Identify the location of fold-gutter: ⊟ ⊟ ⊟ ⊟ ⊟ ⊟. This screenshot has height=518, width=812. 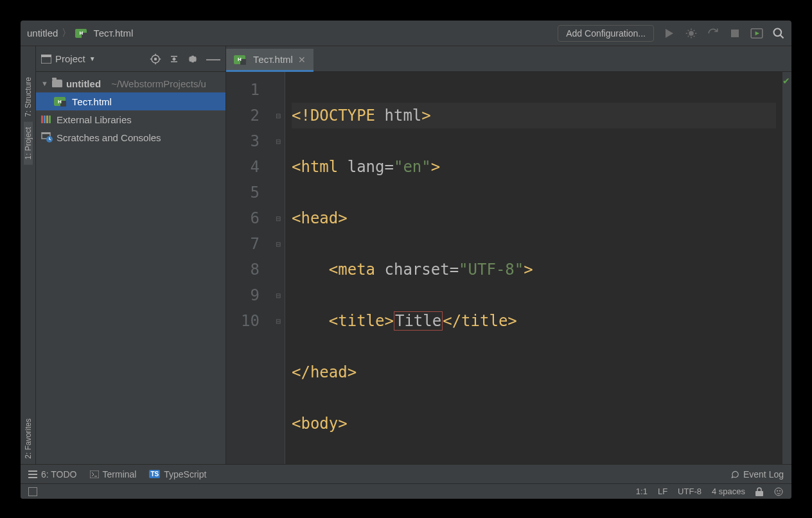
(278, 268).